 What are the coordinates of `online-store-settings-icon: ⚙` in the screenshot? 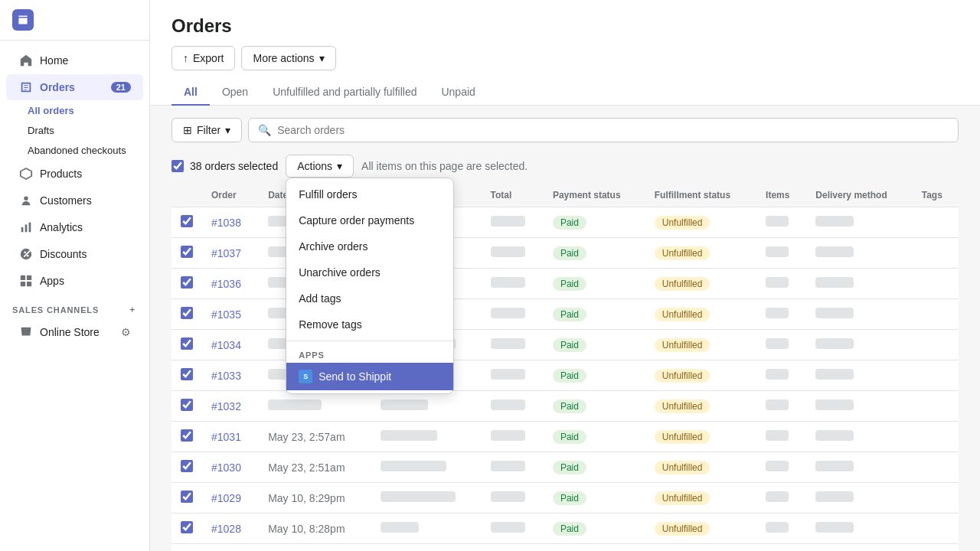 It's located at (126, 332).